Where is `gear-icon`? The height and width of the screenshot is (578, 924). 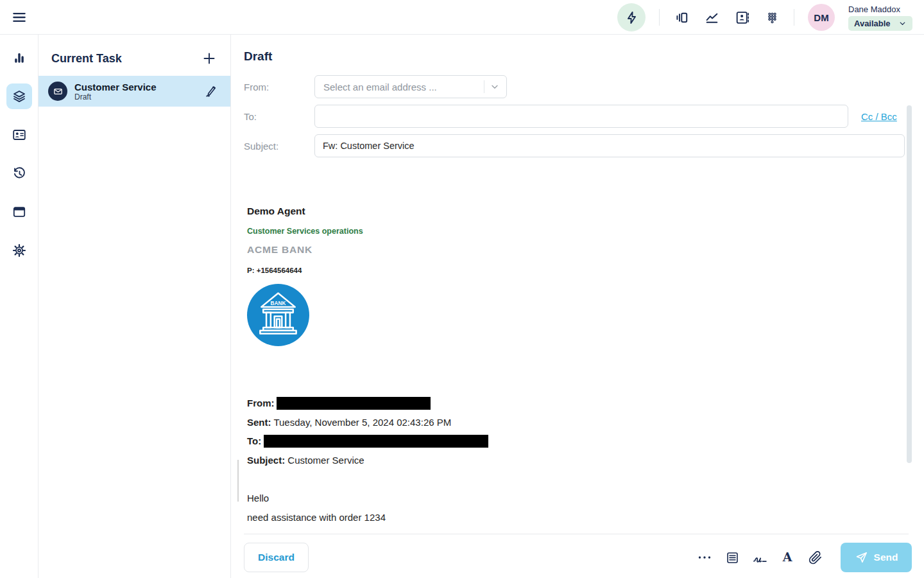
gear-icon is located at coordinates (19, 250).